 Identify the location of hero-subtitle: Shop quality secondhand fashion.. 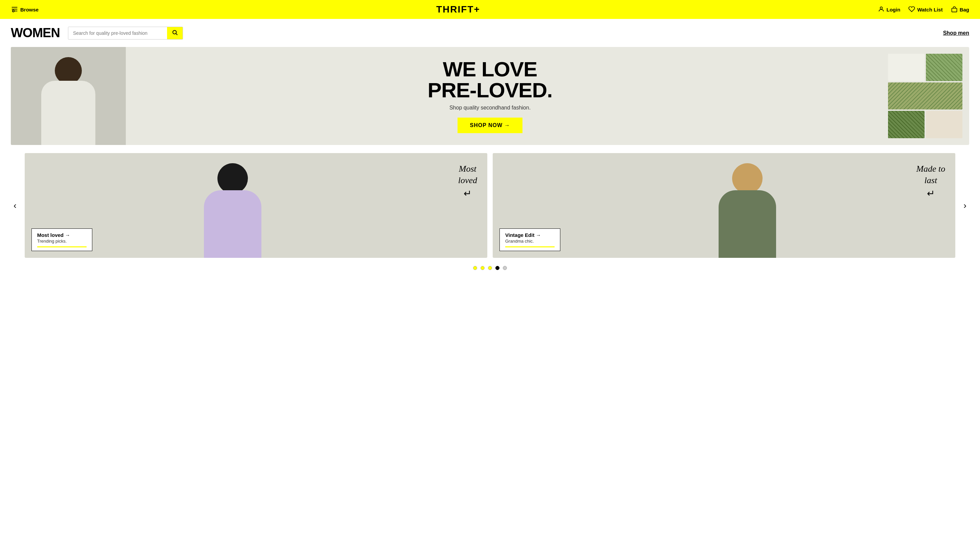
(490, 108).